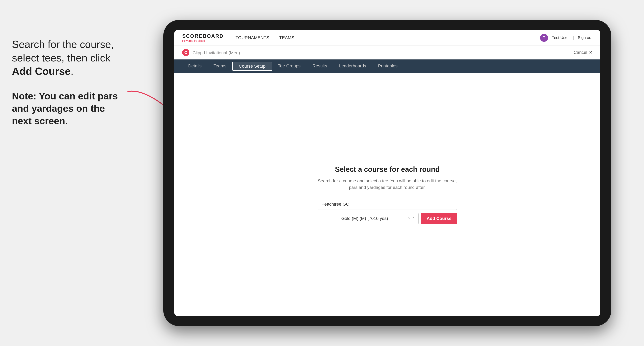  What do you see at coordinates (68, 58) in the screenshot?
I see `search-instruction: Search for the course, select tees, then…` at bounding box center [68, 58].